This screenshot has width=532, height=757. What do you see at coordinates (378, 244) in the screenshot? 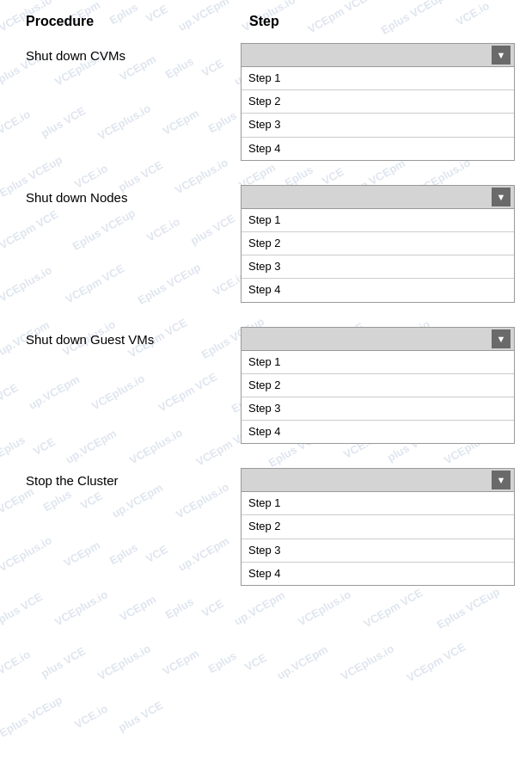
I see `step-item-shutdown-nodes-2: Step 2` at bounding box center [378, 244].